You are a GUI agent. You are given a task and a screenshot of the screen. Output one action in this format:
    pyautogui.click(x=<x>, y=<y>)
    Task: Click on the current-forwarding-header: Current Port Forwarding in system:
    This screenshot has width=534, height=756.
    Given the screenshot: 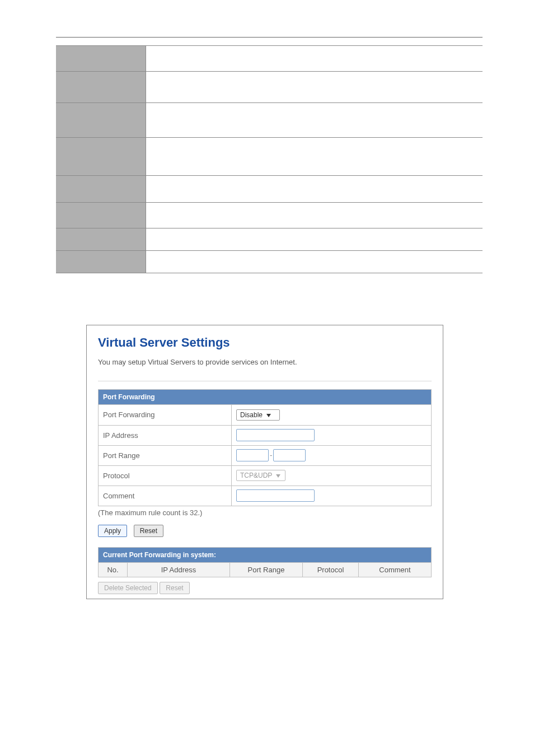 What is the action you would take?
    pyautogui.click(x=265, y=555)
    